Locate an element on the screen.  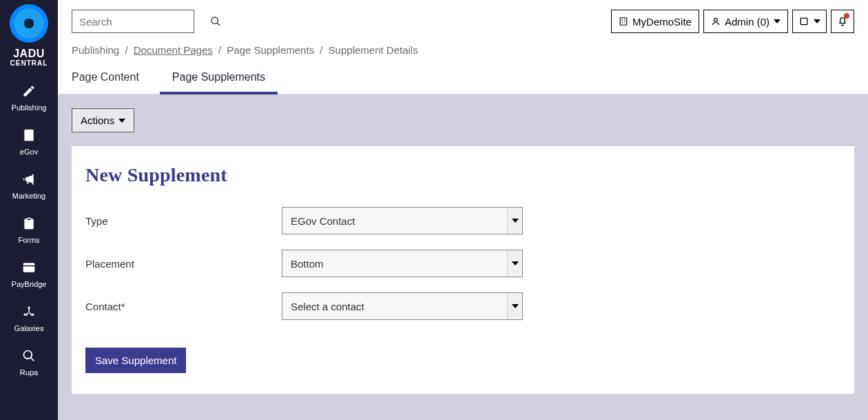
nav-label: eGov is located at coordinates (29, 152).